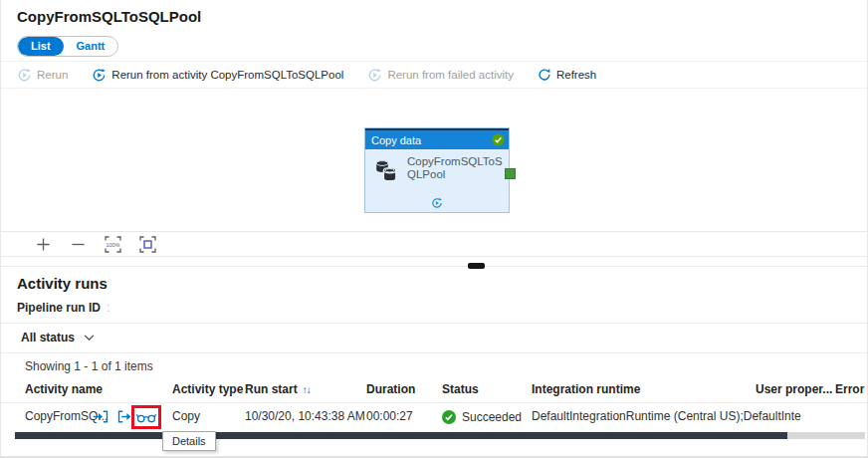  I want to click on rerun-from-failed-button: Rerun from failed activity, so click(440, 76).